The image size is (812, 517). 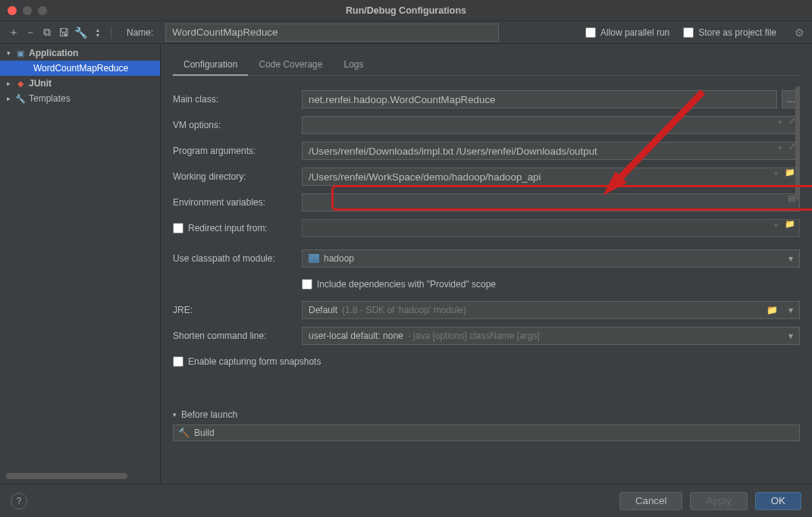 I want to click on vm-options-input, so click(x=550, y=125).